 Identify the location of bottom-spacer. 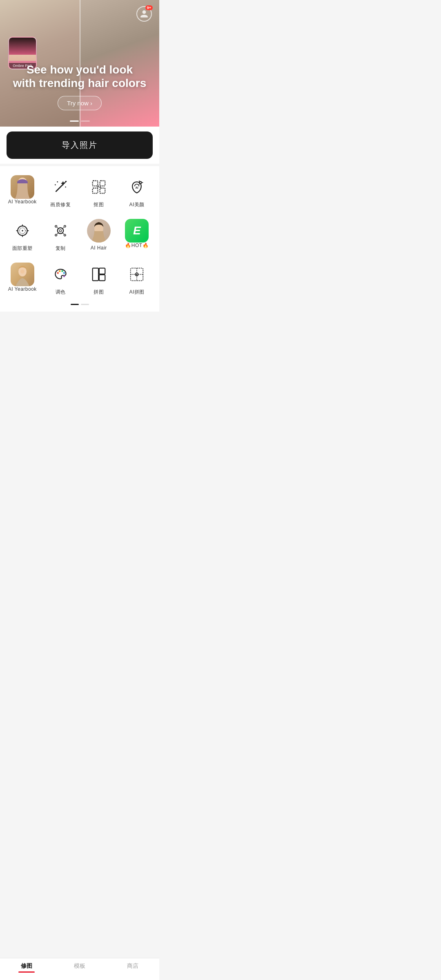
(80, 328).